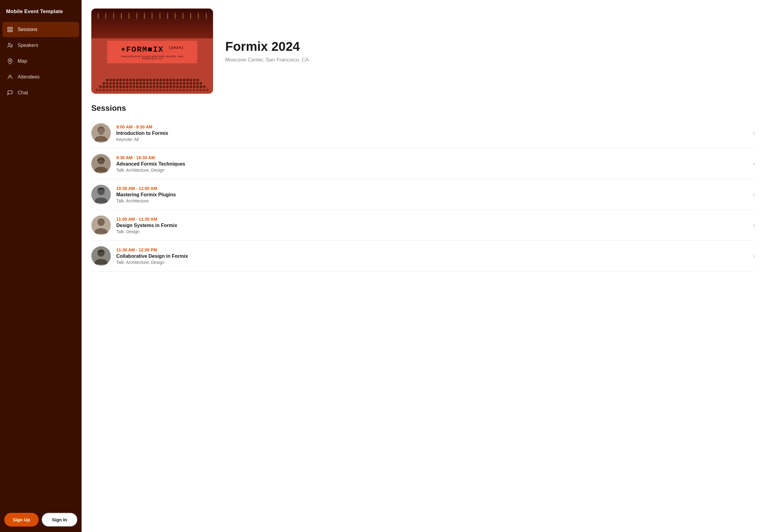 The height and width of the screenshot is (532, 767). Describe the element at coordinates (432, 225) in the screenshot. I see `session-title: Design Systems in Formix` at that location.